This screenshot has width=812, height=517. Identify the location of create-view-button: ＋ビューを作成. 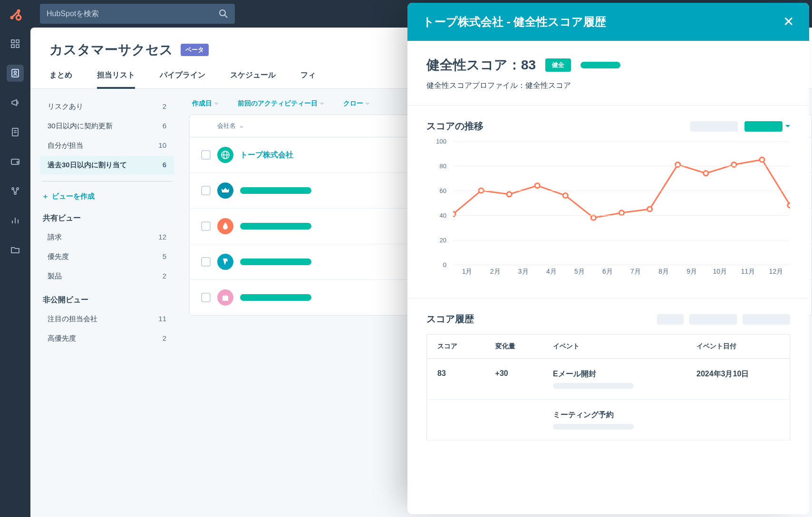
(107, 197).